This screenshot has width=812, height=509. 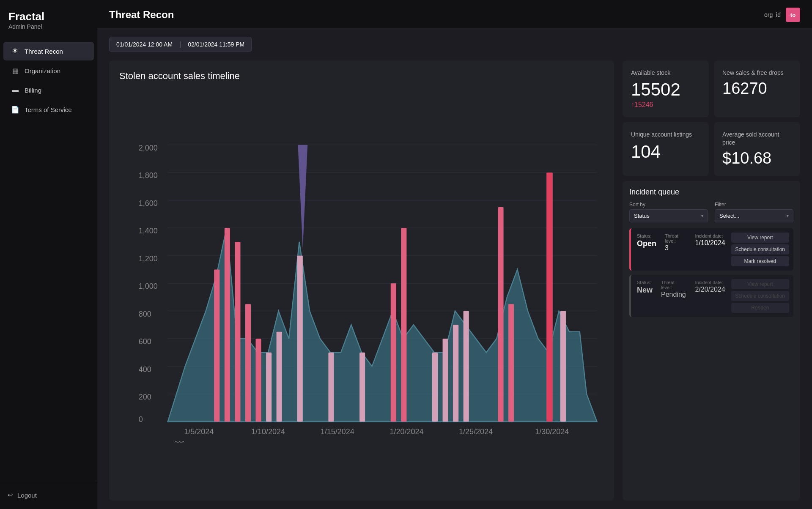 What do you see at coordinates (760, 261) in the screenshot?
I see `mark-resolved-btn-0: Mark resolved` at bounding box center [760, 261].